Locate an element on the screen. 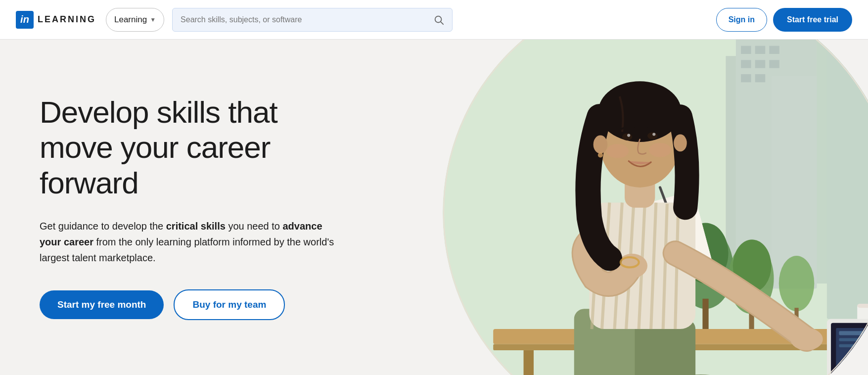 The image size is (868, 375). buy-for-team-button: Buy for my team is located at coordinates (229, 305).